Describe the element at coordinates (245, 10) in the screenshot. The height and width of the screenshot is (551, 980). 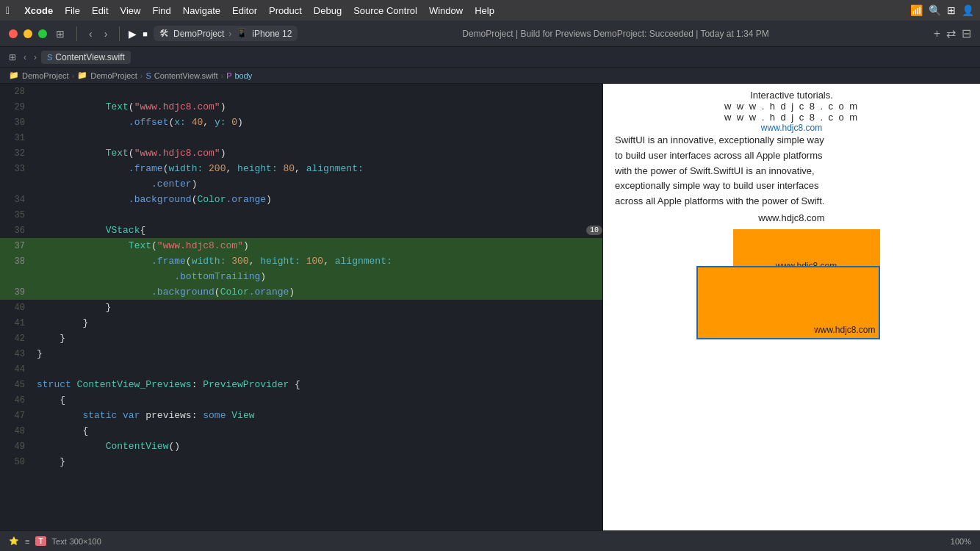
I see `menu-editor: Editor` at that location.